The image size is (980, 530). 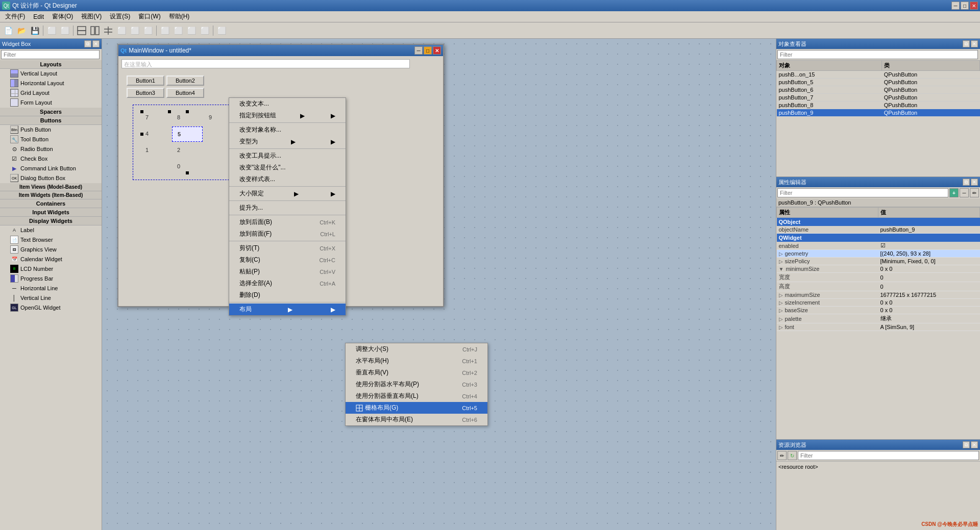 I want to click on toolbar-save: 💾, so click(x=35, y=31).